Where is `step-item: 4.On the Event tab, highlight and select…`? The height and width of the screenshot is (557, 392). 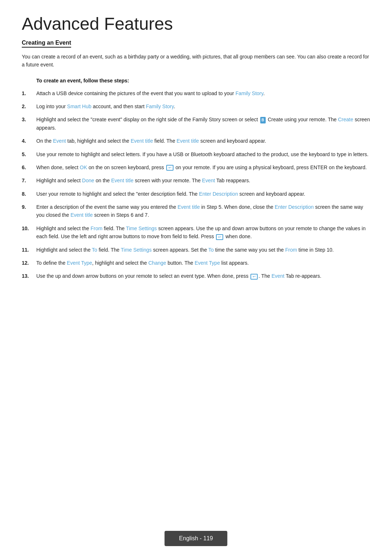 step-item: 4.On the Event tab, highlight and select… is located at coordinates (196, 141).